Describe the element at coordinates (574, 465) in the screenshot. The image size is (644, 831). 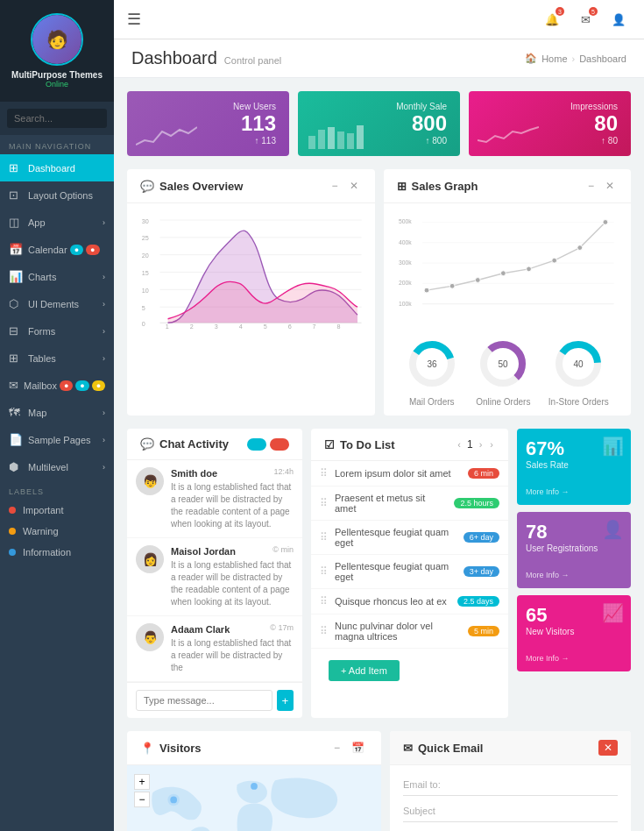
I see `stat-label: Sales Rate` at that location.